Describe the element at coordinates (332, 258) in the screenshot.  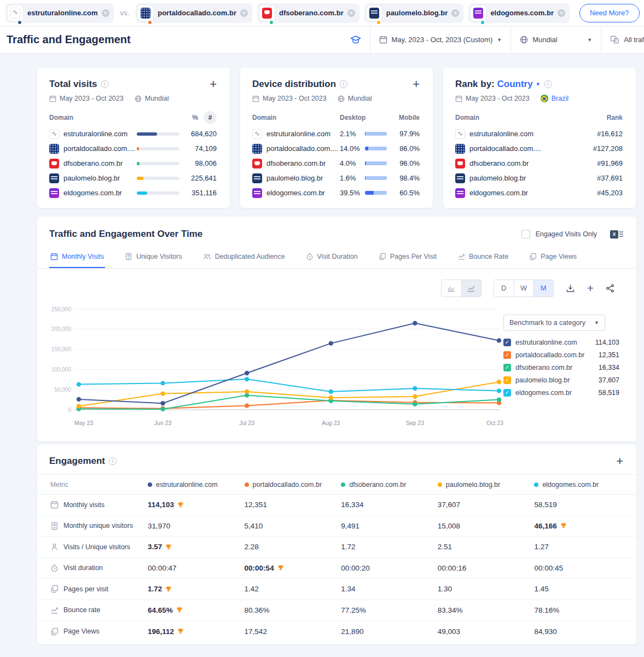
I see `tab-visit-duration: Visit Duration` at that location.